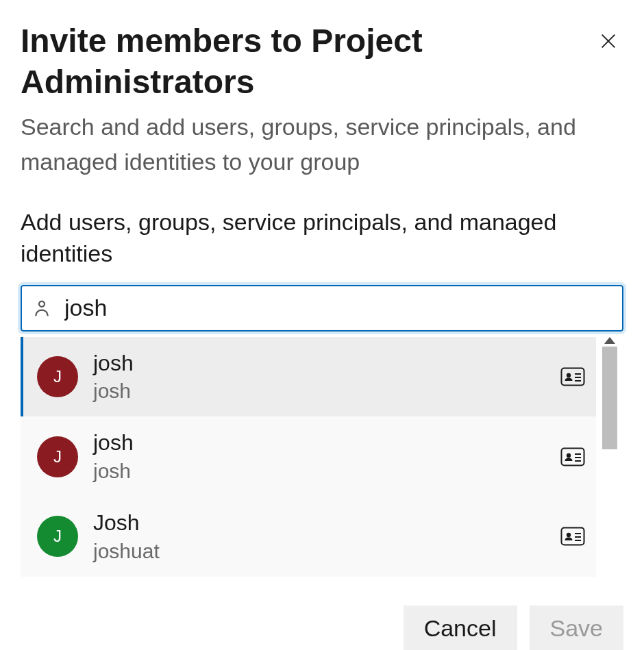 The width and height of the screenshot is (644, 650). What do you see at coordinates (301, 145) in the screenshot?
I see `dialog-subtitle: Search and add users, groups, service pr…` at bounding box center [301, 145].